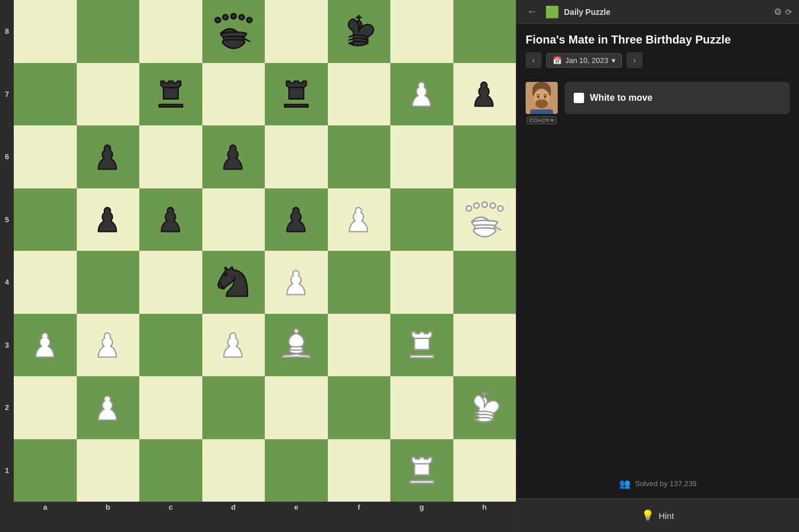 This screenshot has width=799, height=532. What do you see at coordinates (359, 31) in the screenshot?
I see `square-f8` at bounding box center [359, 31].